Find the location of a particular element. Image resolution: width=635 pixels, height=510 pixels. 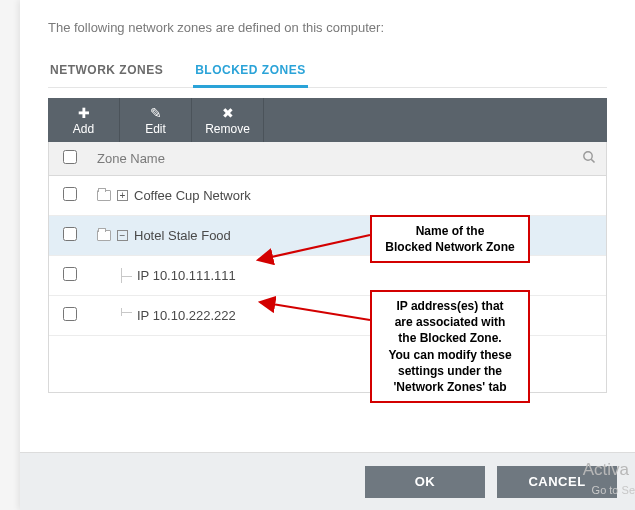

expand-icon: + is located at coordinates (122, 196).